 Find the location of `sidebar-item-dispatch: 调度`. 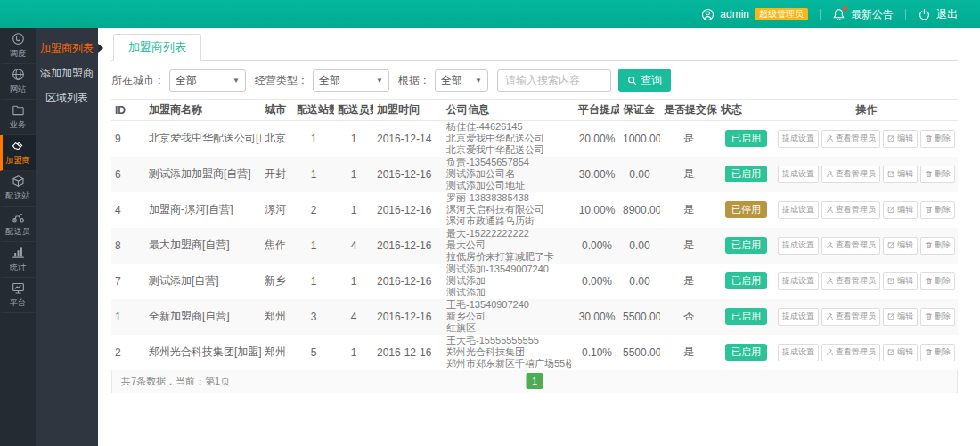

sidebar-item-dispatch: 调度 is located at coordinates (18, 46).